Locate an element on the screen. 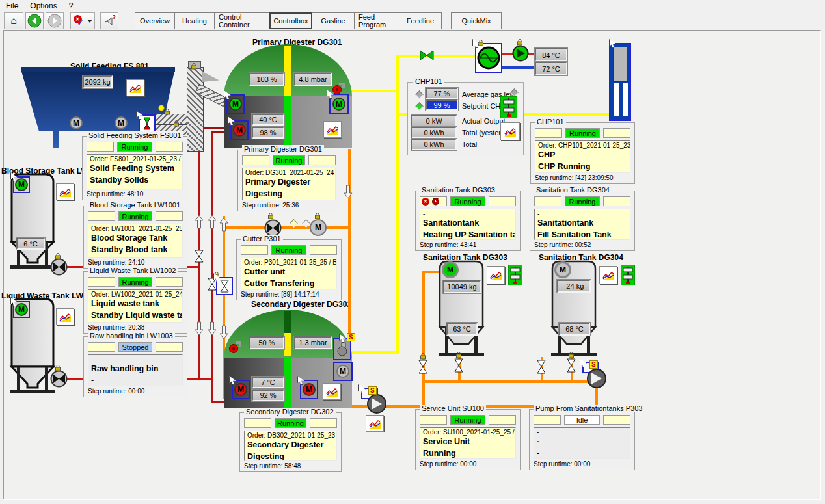 This screenshot has height=504, width=825. tab-control-container: Control Container is located at coordinates (242, 21).